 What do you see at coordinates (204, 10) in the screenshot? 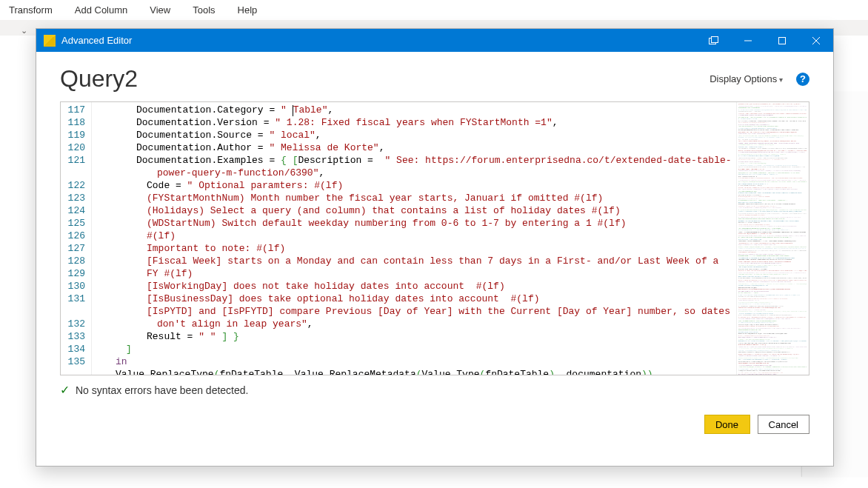
I see `menu-item: Tools` at bounding box center [204, 10].